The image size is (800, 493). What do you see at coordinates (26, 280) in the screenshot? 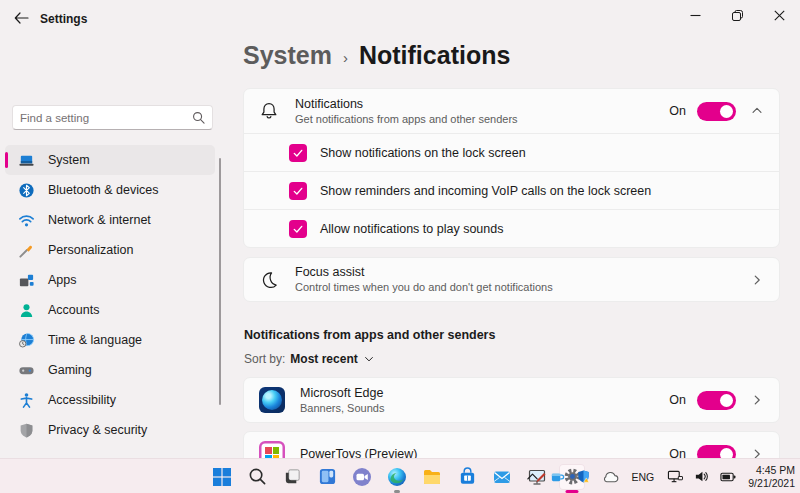
I see `apps-icon` at bounding box center [26, 280].